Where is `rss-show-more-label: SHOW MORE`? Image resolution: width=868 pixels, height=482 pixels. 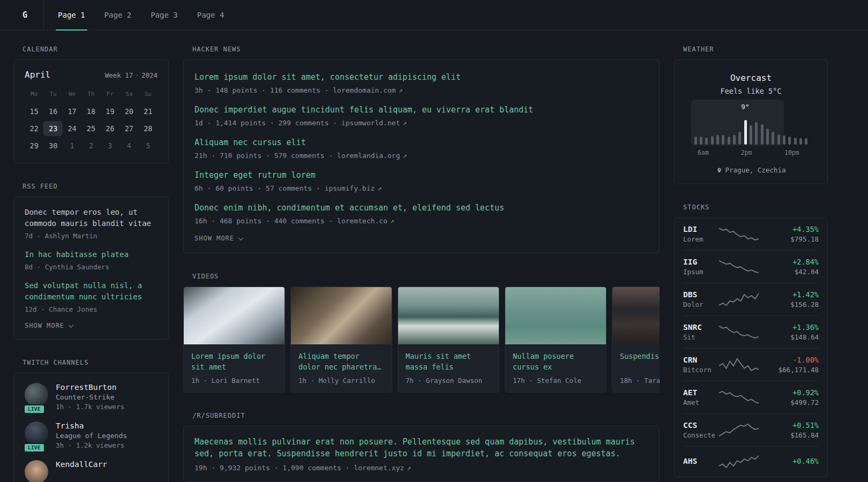
rss-show-more-label: SHOW MORE is located at coordinates (44, 326).